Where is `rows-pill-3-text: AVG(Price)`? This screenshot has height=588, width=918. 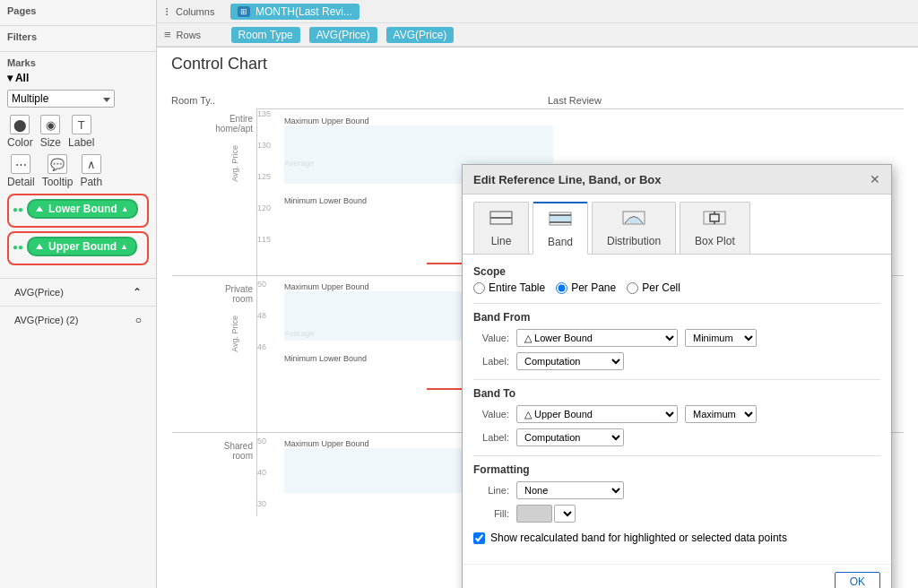
rows-pill-3-text: AVG(Price) is located at coordinates (420, 35).